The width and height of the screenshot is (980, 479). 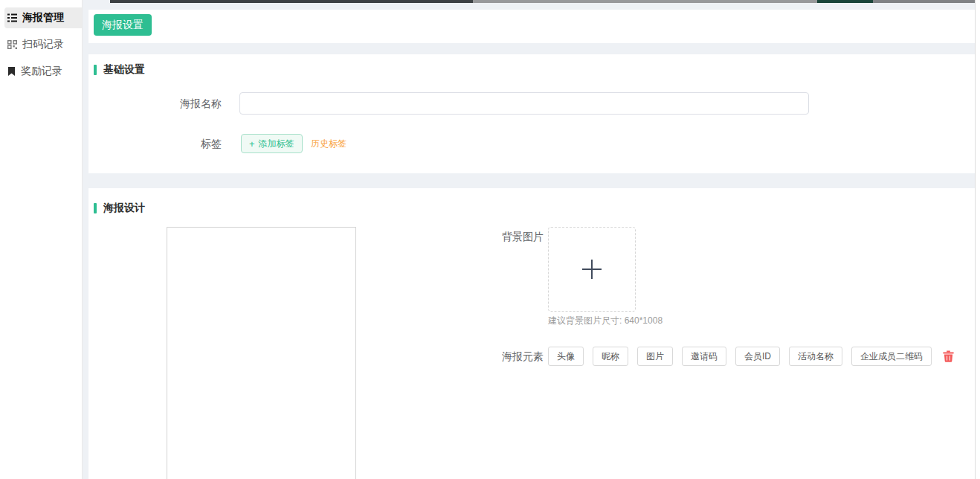 What do you see at coordinates (155, 144) in the screenshot?
I see `tag-label: 标签` at bounding box center [155, 144].